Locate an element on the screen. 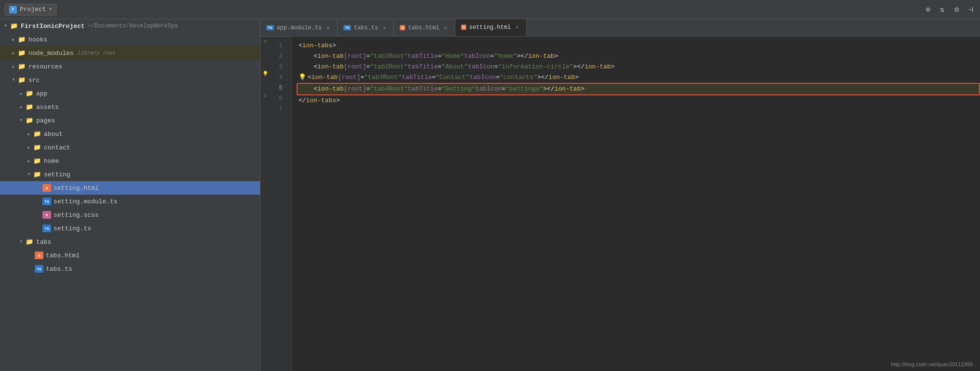 The image size is (980, 371). contact-label: contact is located at coordinates (57, 147).